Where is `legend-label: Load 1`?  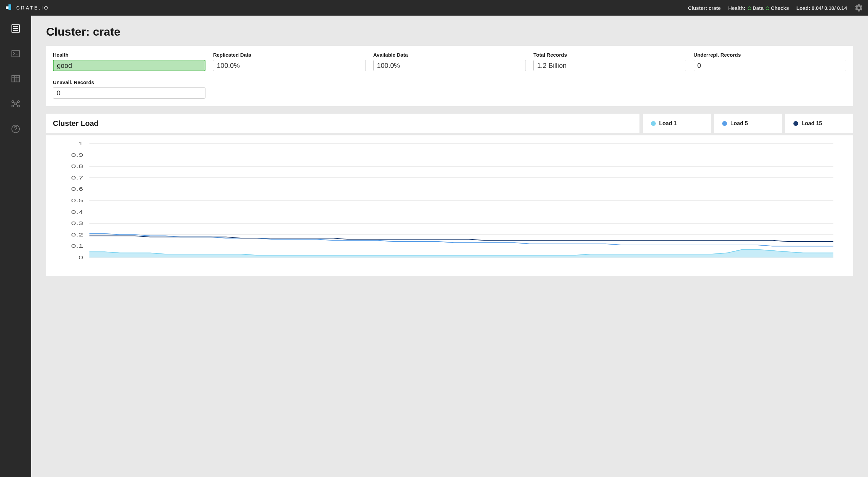
legend-label: Load 1 is located at coordinates (668, 123).